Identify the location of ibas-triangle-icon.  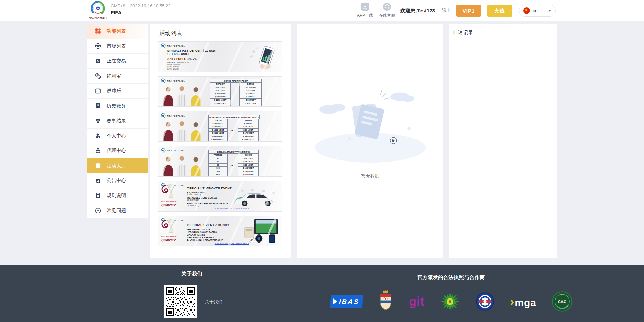
(335, 302).